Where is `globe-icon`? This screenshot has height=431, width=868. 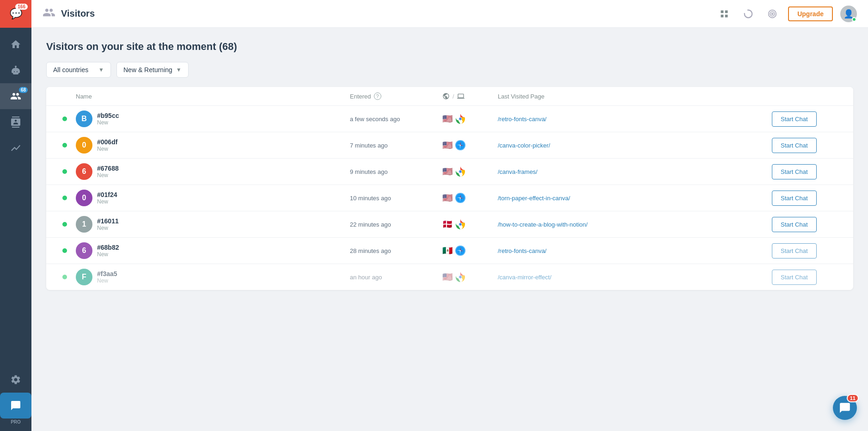
globe-icon is located at coordinates (446, 96).